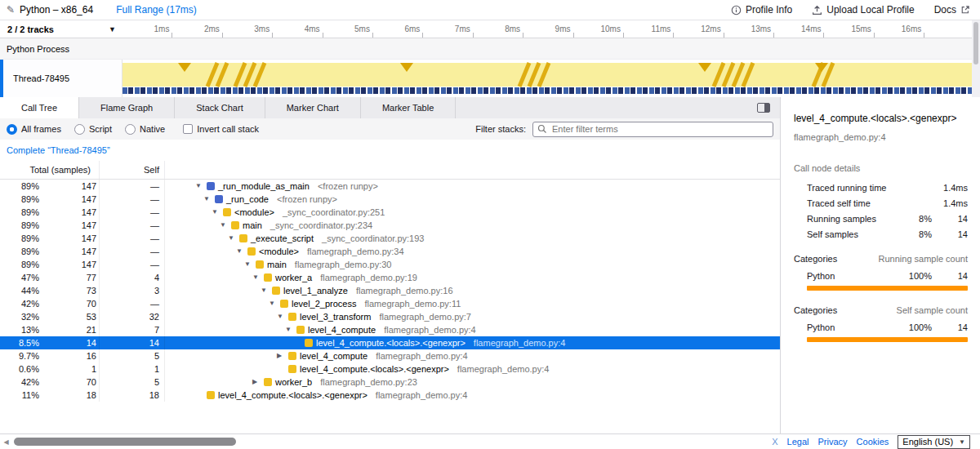 The image size is (980, 449). I want to click on table-row: 42%705▶worker_bflamegraph_demo.py:23, so click(390, 382).